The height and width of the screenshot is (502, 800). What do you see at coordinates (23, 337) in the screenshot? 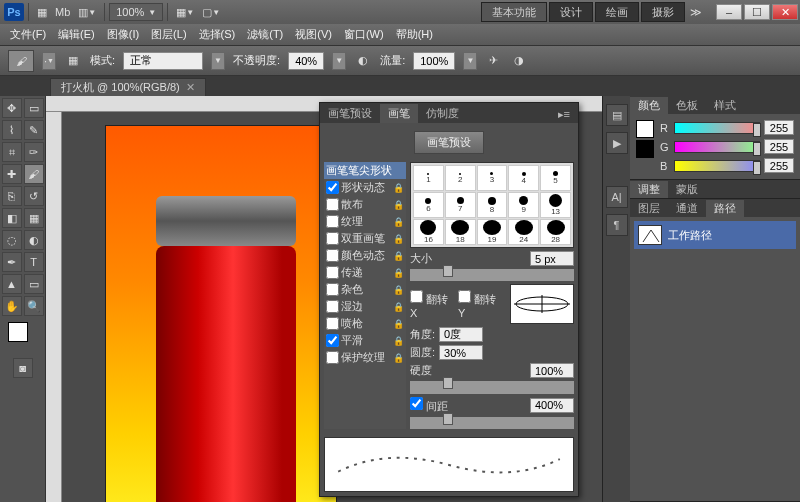
I see `color-swatches` at bounding box center [23, 337].